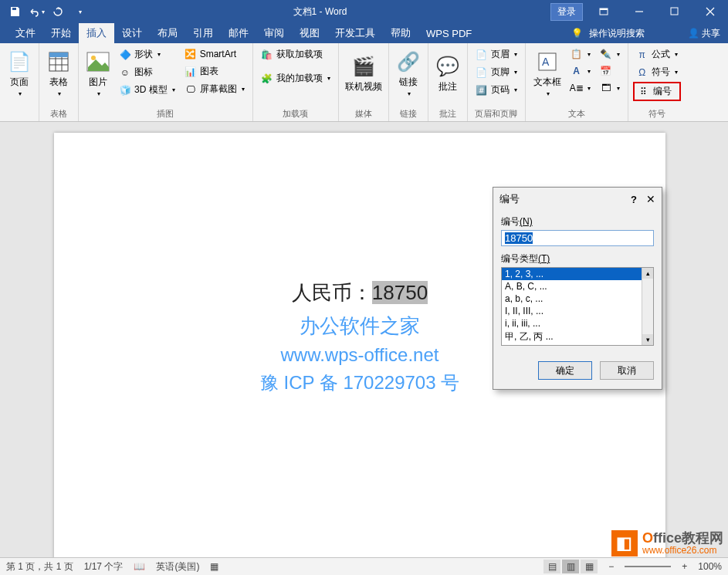 The image size is (728, 575). What do you see at coordinates (571, 337) in the screenshot?
I see `list-item: 甲, 乙, 丙 ...` at bounding box center [571, 337].